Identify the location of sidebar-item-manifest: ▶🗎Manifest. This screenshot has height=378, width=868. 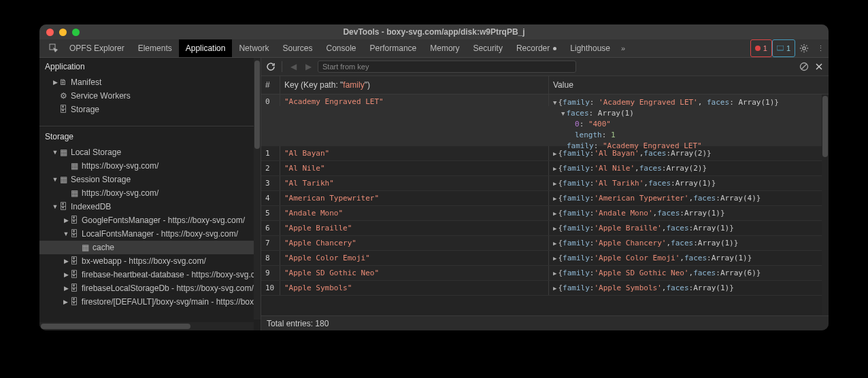
(150, 82).